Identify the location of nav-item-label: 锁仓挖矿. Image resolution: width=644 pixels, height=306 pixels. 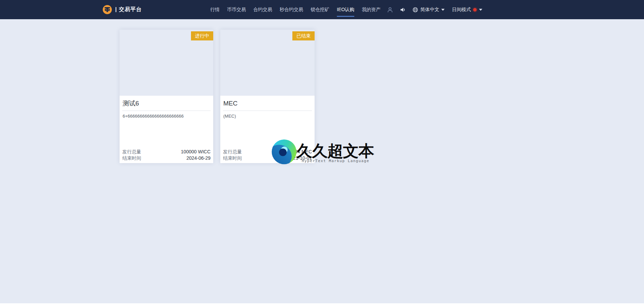
(320, 10).